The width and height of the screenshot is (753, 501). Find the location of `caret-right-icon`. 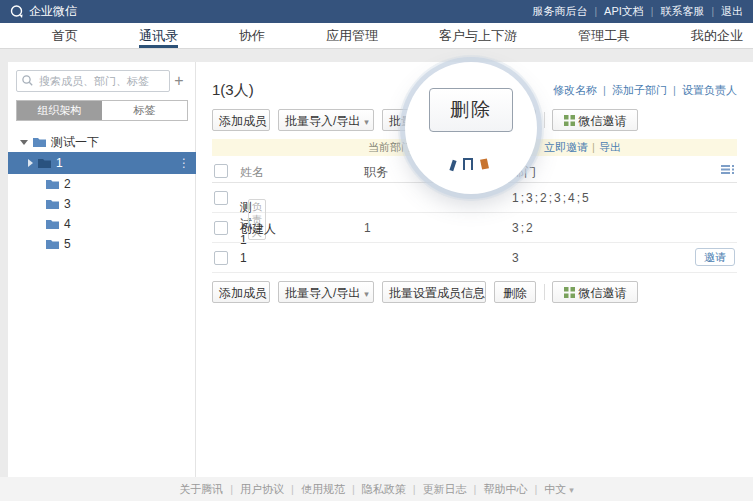

caret-right-icon is located at coordinates (30, 163).